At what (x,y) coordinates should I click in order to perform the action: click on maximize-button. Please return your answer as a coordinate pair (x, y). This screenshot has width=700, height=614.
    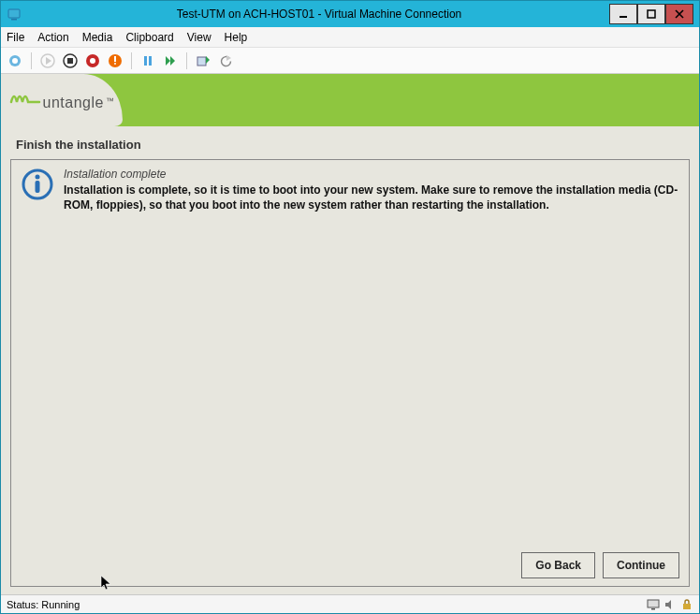
    Looking at the image, I should click on (651, 14).